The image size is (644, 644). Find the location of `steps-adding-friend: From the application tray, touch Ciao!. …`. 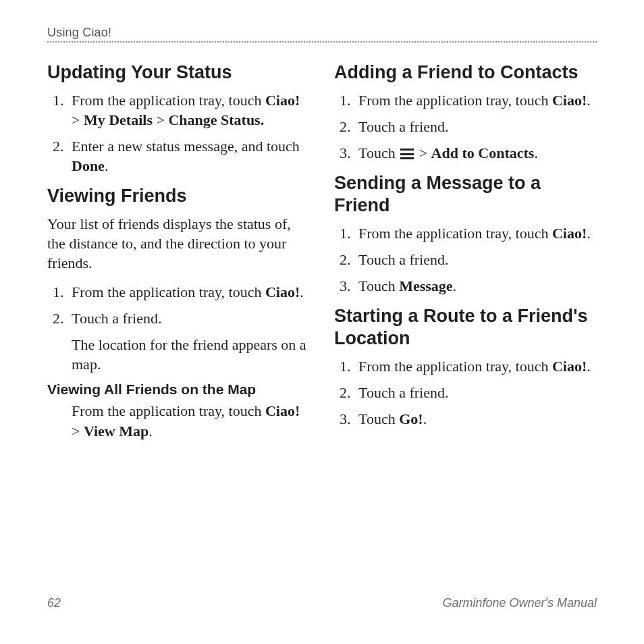

steps-adding-friend: From the application tray, touch Ciao!. … is located at coordinates (466, 127).